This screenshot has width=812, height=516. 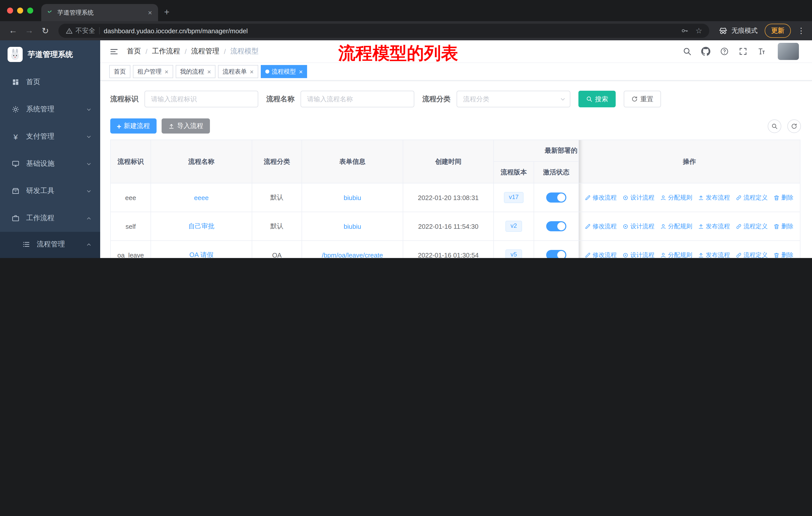 I want to click on new-tab-button: +, so click(x=167, y=11).